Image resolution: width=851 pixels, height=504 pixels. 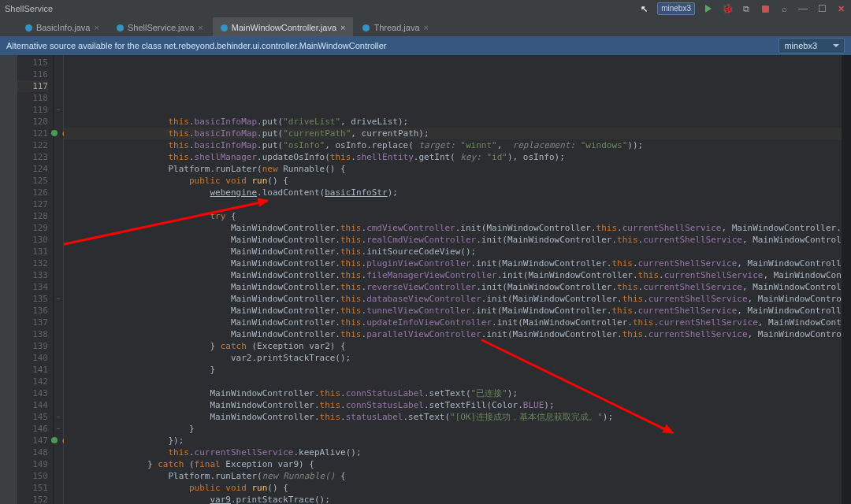 What do you see at coordinates (161, 28) in the screenshot?
I see `tab-label: ShellService.java` at bounding box center [161, 28].